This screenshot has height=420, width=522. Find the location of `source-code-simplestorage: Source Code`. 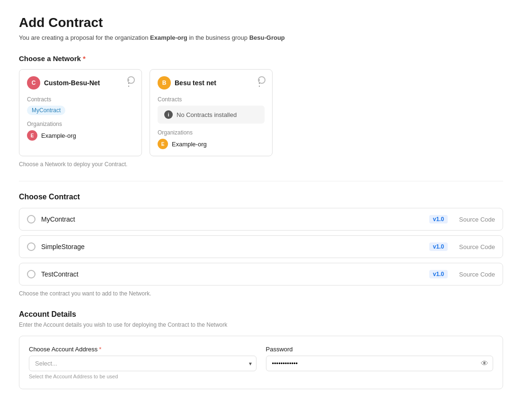

source-code-simplestorage: Source Code is located at coordinates (477, 247).